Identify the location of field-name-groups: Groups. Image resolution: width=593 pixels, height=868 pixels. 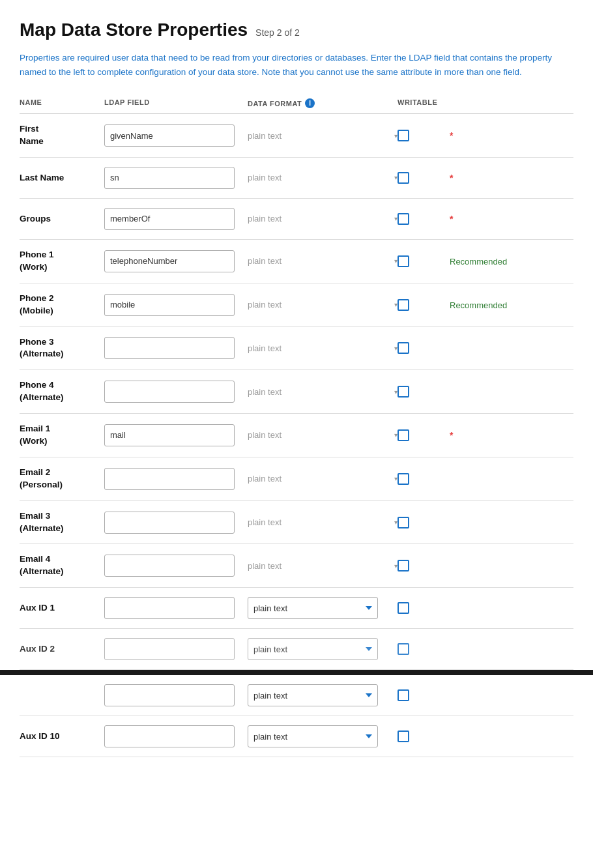
(62, 219).